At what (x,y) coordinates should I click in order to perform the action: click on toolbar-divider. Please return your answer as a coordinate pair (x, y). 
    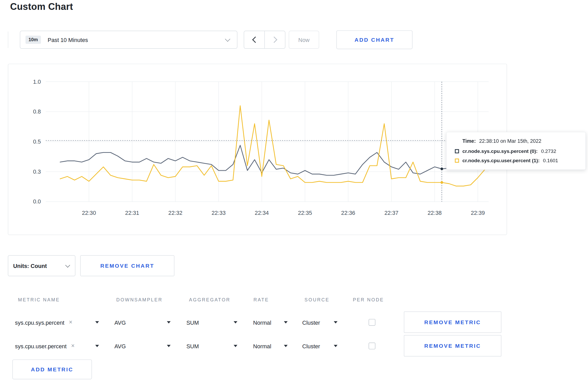
    Looking at the image, I should click on (8, 40).